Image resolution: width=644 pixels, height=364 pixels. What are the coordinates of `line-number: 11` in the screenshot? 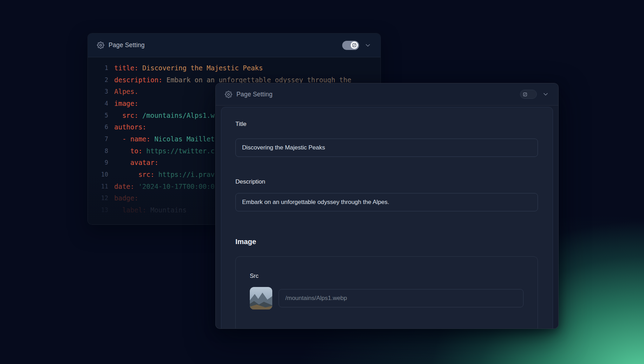 It's located at (98, 186).